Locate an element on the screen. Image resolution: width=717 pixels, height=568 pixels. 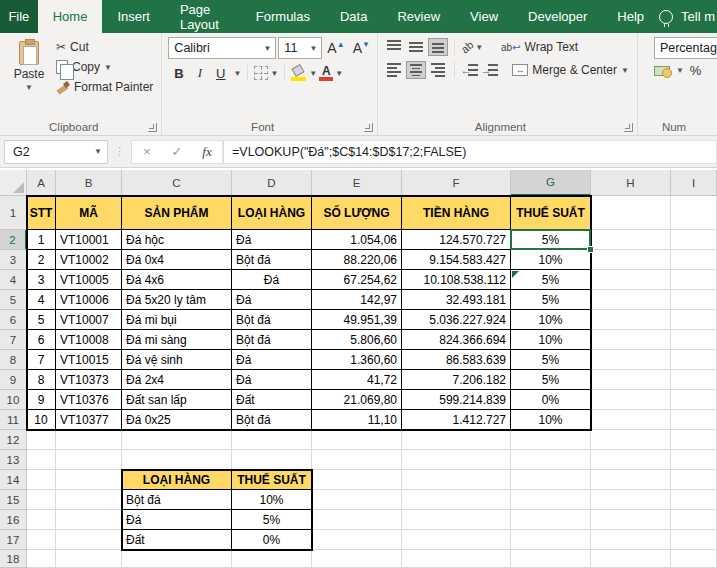
cell-D17: 0% is located at coordinates (272, 540).